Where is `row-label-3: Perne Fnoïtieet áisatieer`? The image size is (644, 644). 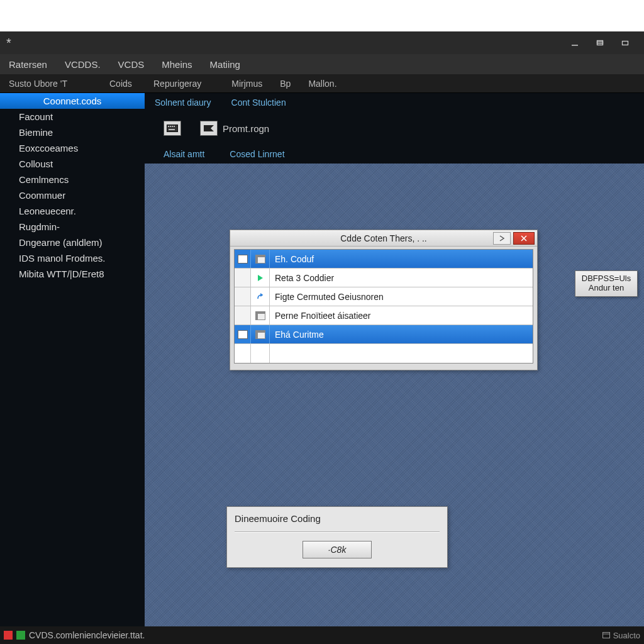 row-label-3: Perne Fnoïtieet áisatieer is located at coordinates (401, 316).